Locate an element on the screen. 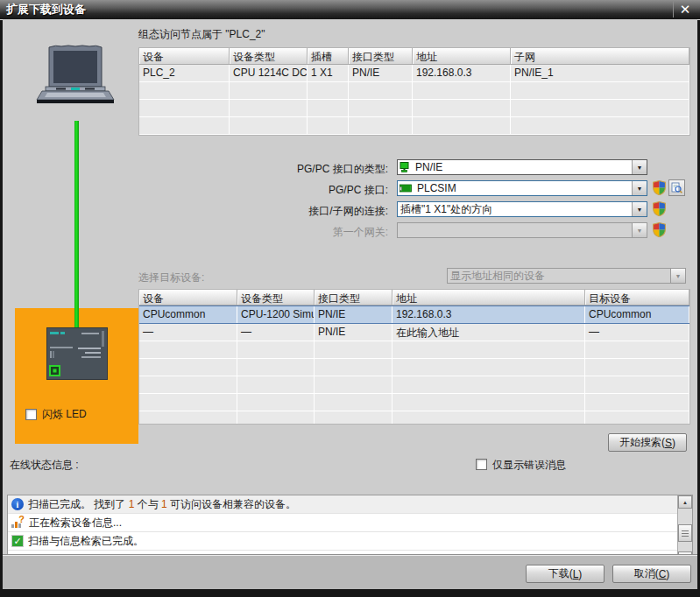 The image size is (700, 597). status-message: ? 正在检索设备信息... is located at coordinates (350, 523).